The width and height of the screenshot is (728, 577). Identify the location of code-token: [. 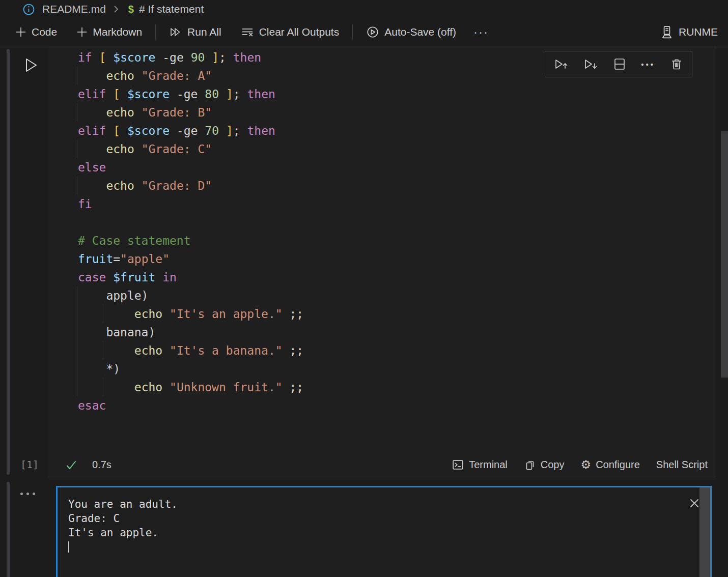
(103, 57).